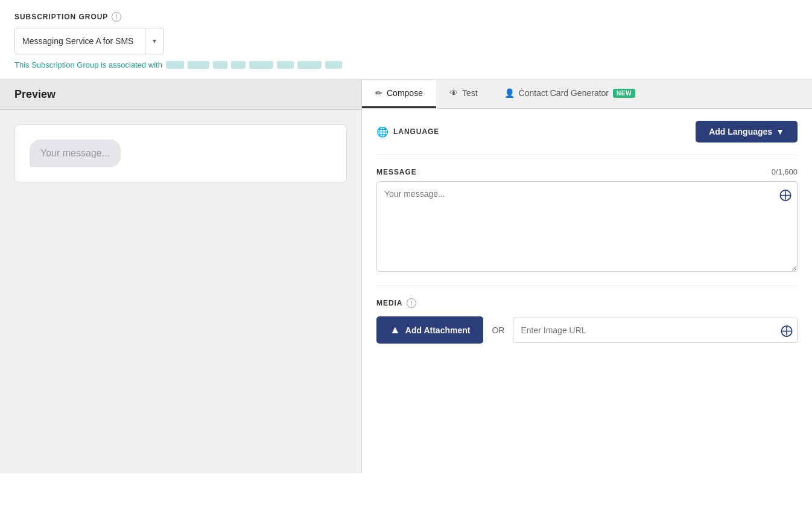 The image size is (812, 506). I want to click on compose-icon: ✏, so click(379, 93).